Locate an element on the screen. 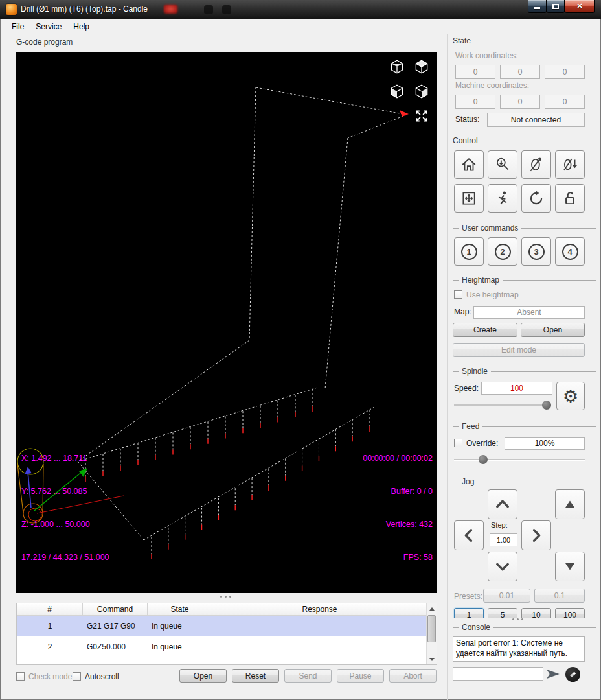  titlebar: Drill (Ø1 mm) (T6) (Top).tap - Candle ✕ is located at coordinates (300, 10).